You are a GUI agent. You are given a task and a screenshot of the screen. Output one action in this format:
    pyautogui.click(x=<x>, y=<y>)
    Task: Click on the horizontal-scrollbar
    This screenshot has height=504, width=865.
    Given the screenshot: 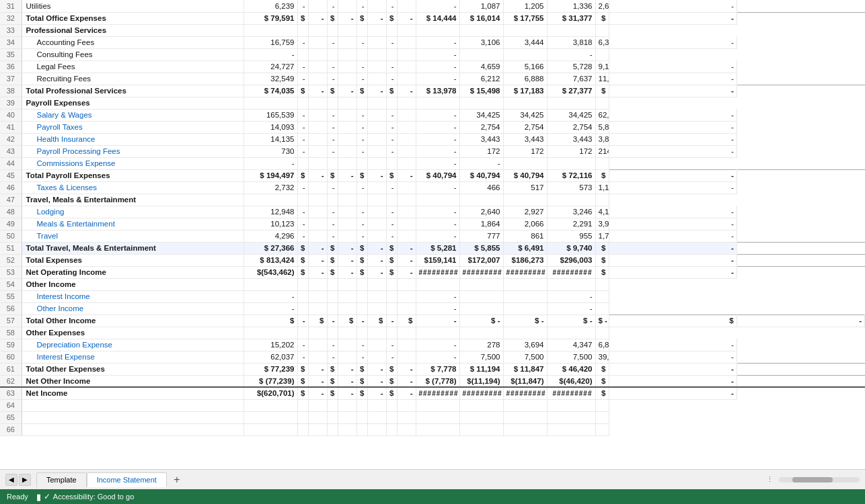 What is the action you would take?
    pyautogui.click(x=819, y=480)
    